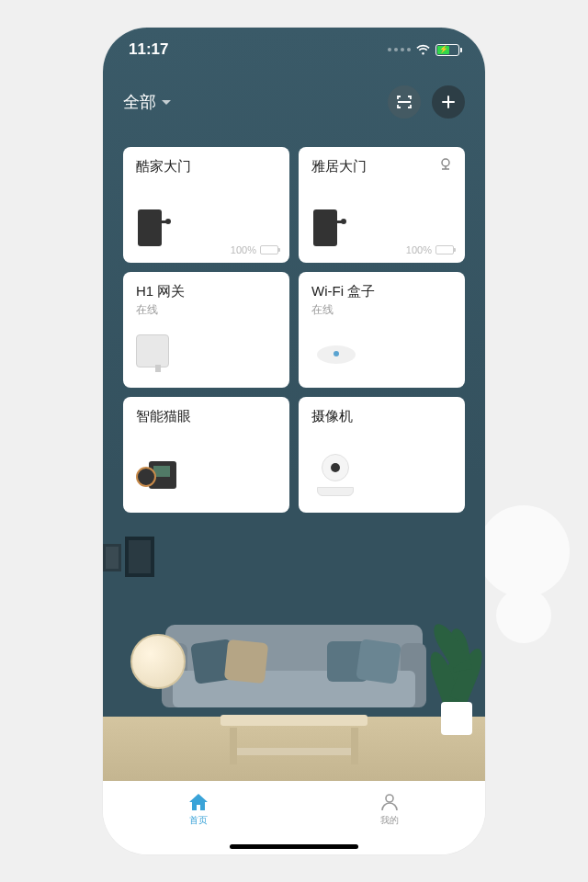 This screenshot has width=588, height=882. I want to click on chevron-down-icon, so click(166, 103).